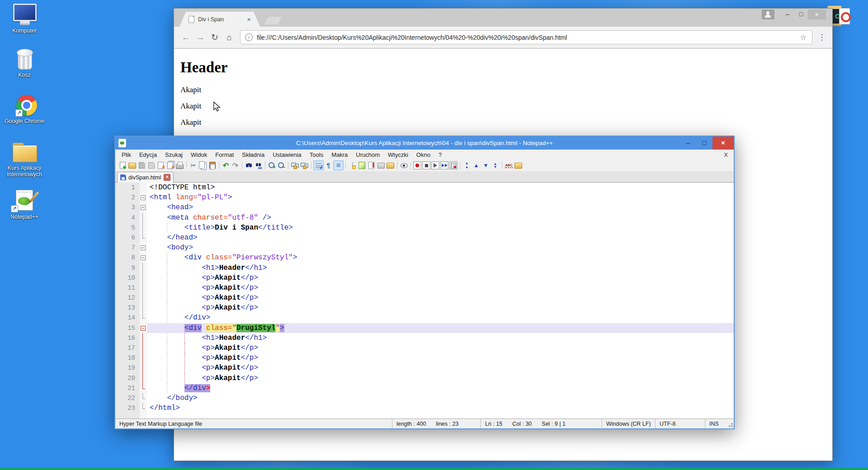  Describe the element at coordinates (425, 207) in the screenshot. I see `code-line: 3 <head>` at that location.